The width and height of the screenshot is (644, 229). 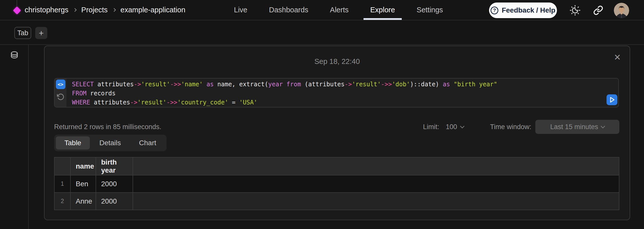 I want to click on table-cell: Anne, so click(x=83, y=201).